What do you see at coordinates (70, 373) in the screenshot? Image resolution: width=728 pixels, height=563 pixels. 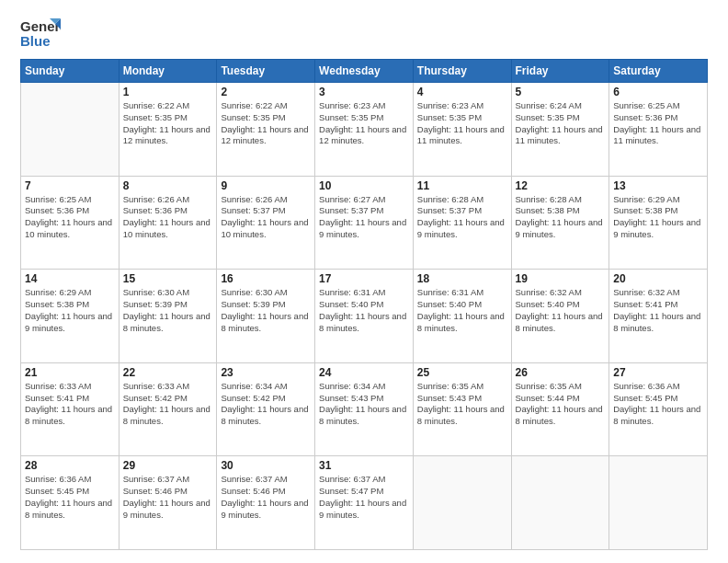 I see `day-number: 21` at bounding box center [70, 373].